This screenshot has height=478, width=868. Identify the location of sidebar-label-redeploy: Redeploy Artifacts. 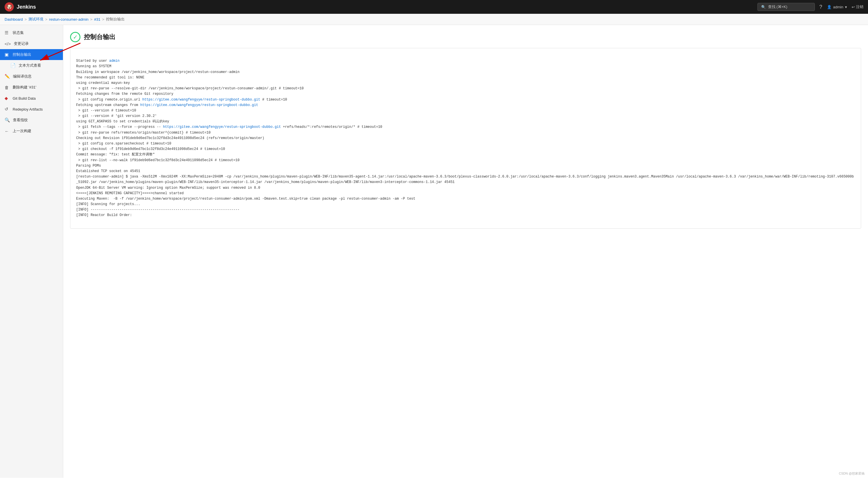
(28, 109).